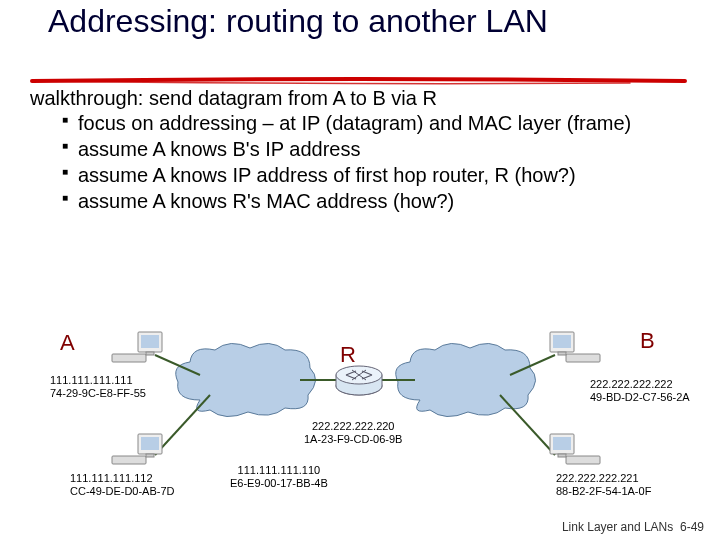 This screenshot has width=720, height=540. Describe the element at coordinates (98, 387) in the screenshot. I see `addr-host-a: 111.111.111.111 74-29-9C-E8-FF-55` at that location.